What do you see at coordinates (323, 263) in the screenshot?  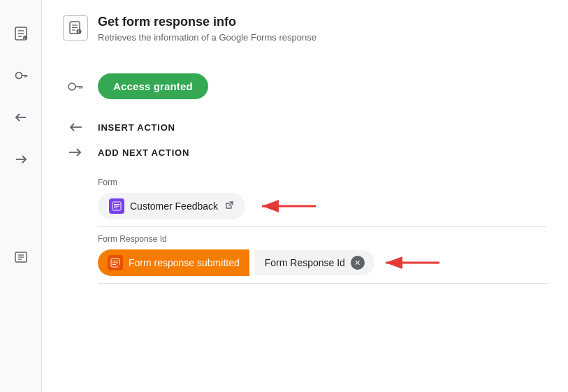 I see `response-chip-row: i Form response submitted Form Response …` at bounding box center [323, 263].